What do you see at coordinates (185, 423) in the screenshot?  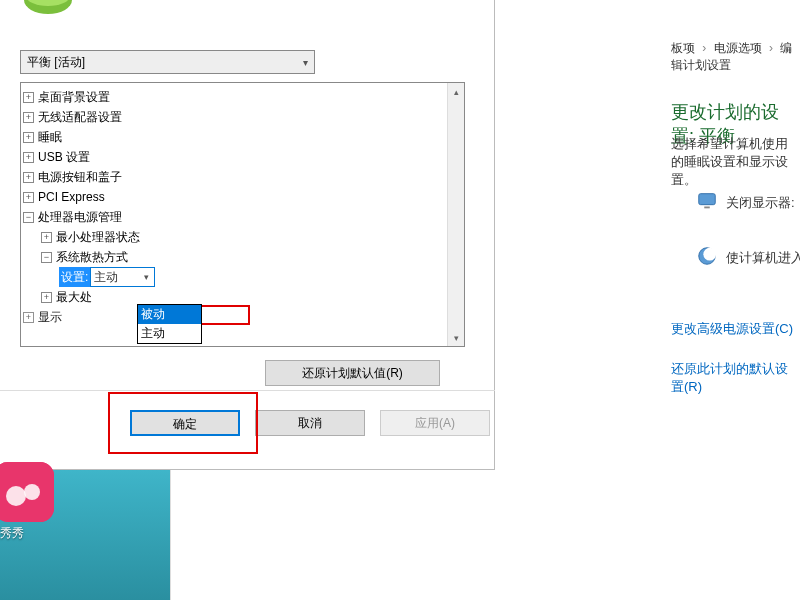 I see `ok-button: 确定` at bounding box center [185, 423].